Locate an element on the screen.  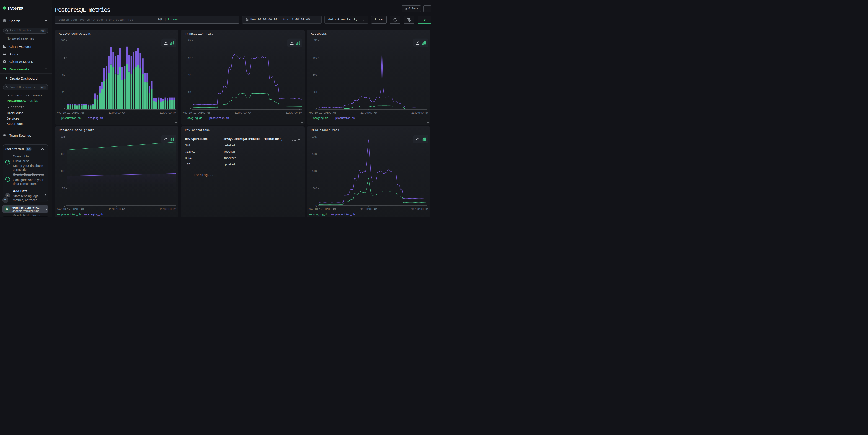
svg-text: 2.4K is located at coordinates (314, 137).